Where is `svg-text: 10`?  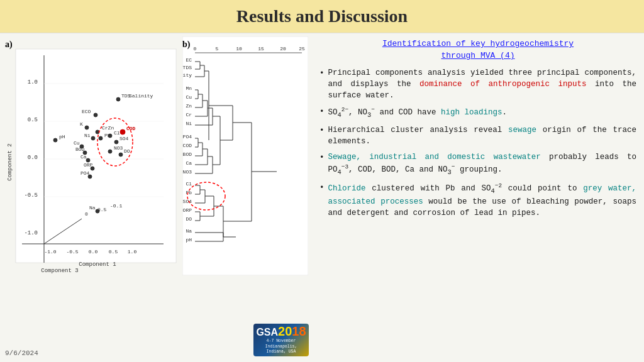 svg-text: 10 is located at coordinates (239, 49).